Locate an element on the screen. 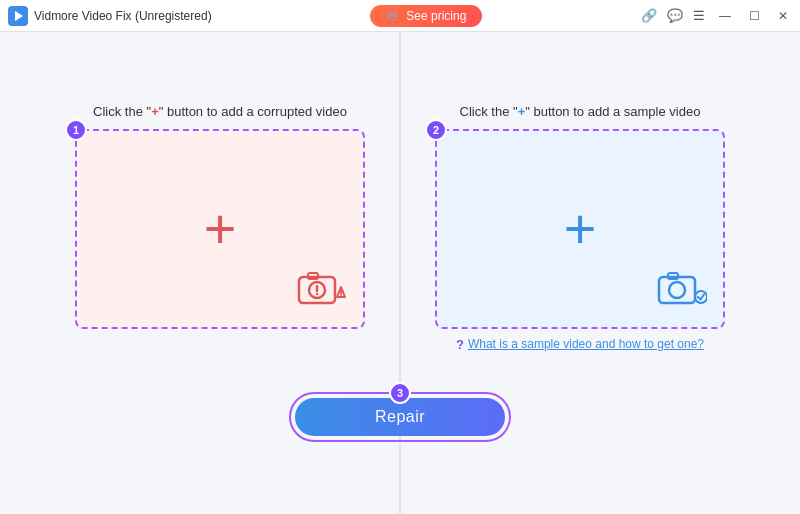 The image size is (800, 514). repair-button-wrapper: 3 Repair is located at coordinates (400, 417).